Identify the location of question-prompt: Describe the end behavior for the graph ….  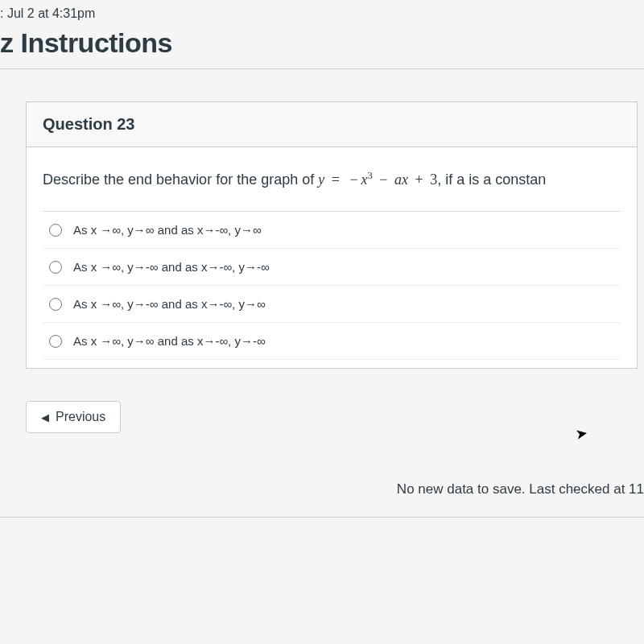
(332, 179).